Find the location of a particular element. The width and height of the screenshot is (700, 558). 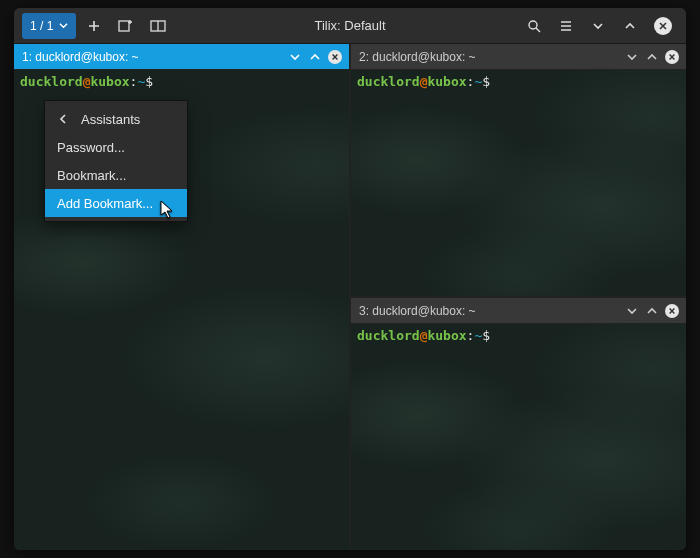

close-window-button is located at coordinates (663, 26).